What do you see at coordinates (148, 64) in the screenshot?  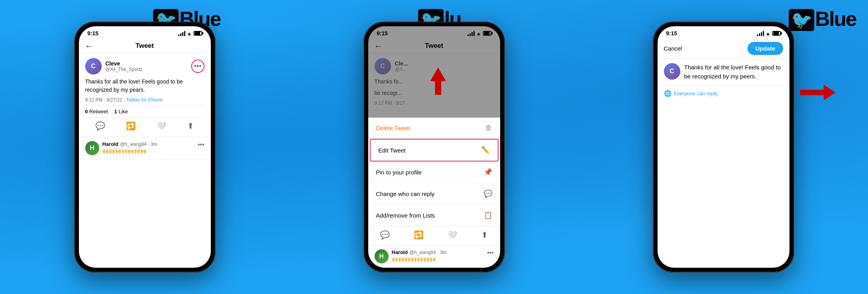 I see `author-name-1: Cleve` at bounding box center [148, 64].